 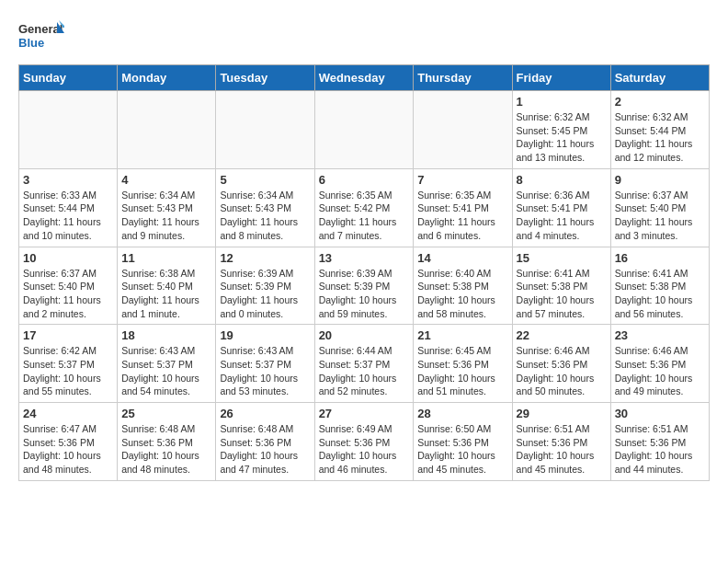 What do you see at coordinates (68, 258) in the screenshot?
I see `day-number: 10` at bounding box center [68, 258].